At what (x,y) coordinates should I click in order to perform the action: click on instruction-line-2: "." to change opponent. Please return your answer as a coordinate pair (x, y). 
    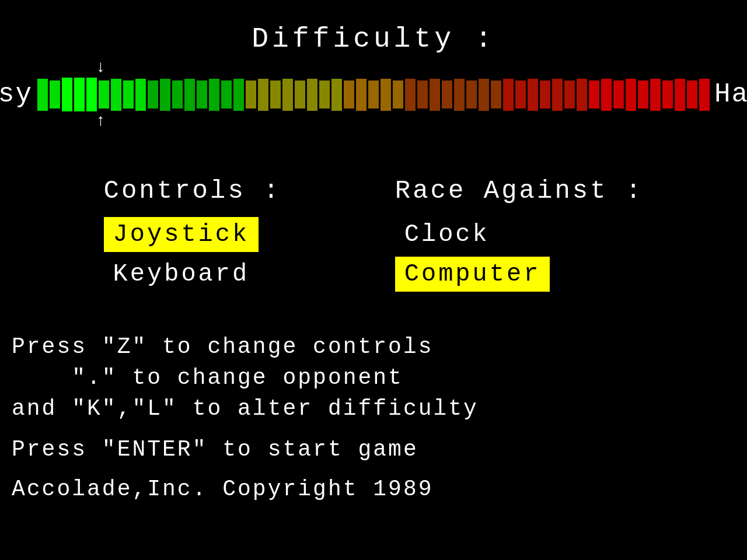
    Looking at the image, I should click on (374, 378).